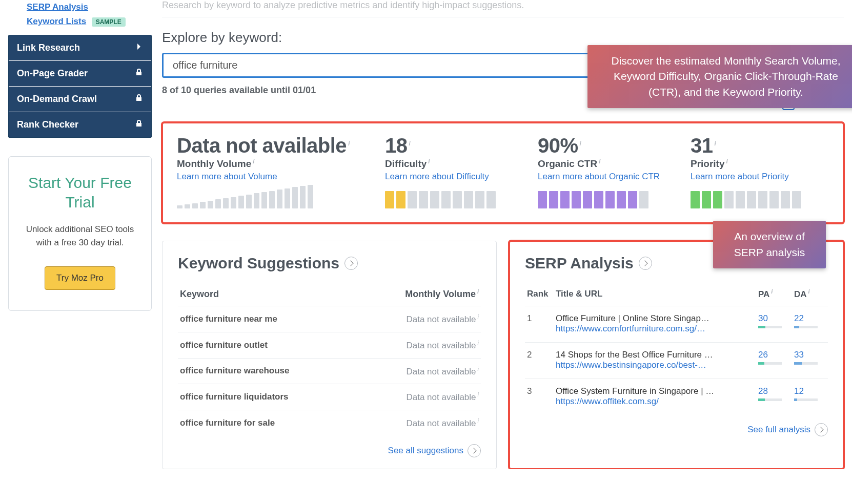  What do you see at coordinates (268, 371) in the screenshot?
I see `keyword-cell: office furniture warehouse` at bounding box center [268, 371].